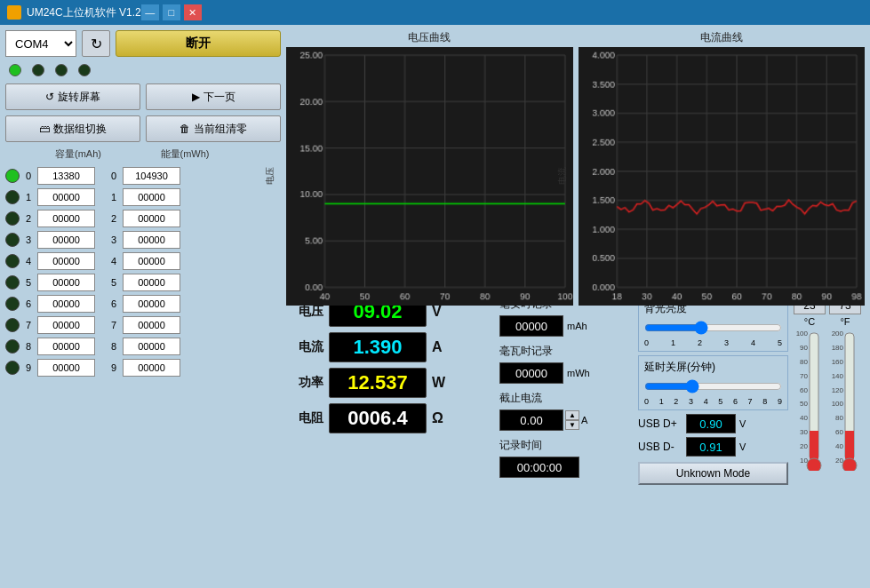 The width and height of the screenshot is (870, 588). I want to click on mwh-unit: mWh, so click(579, 373).